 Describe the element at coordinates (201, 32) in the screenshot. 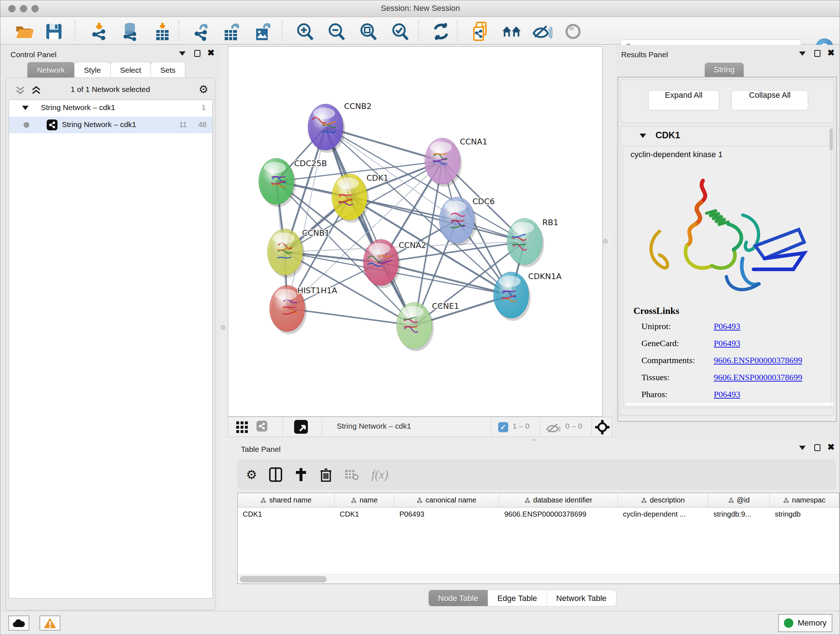

I see `export-network-to-file-icon` at that location.